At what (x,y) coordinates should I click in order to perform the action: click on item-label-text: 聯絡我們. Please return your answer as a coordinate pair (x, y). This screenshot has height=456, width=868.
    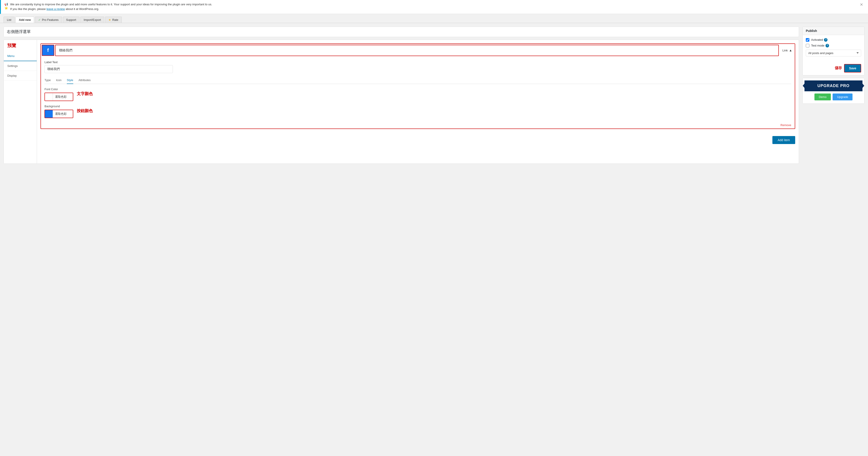
    Looking at the image, I should click on (417, 51).